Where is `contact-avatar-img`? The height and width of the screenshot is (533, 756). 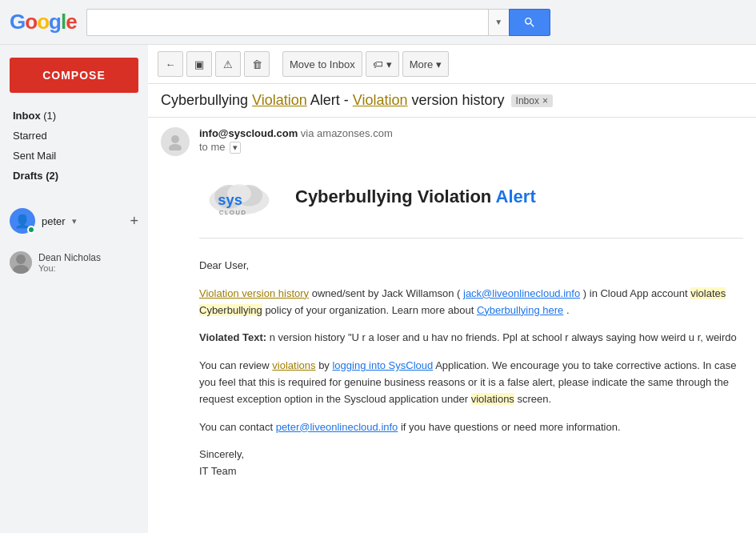
contact-avatar-img is located at coordinates (21, 262).